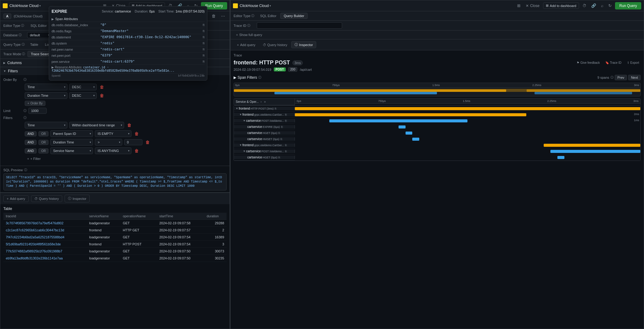 This screenshot has height=329, width=644. What do you see at coordinates (628, 6) in the screenshot?
I see `run-query-button-right: Run Query` at bounding box center [628, 6].